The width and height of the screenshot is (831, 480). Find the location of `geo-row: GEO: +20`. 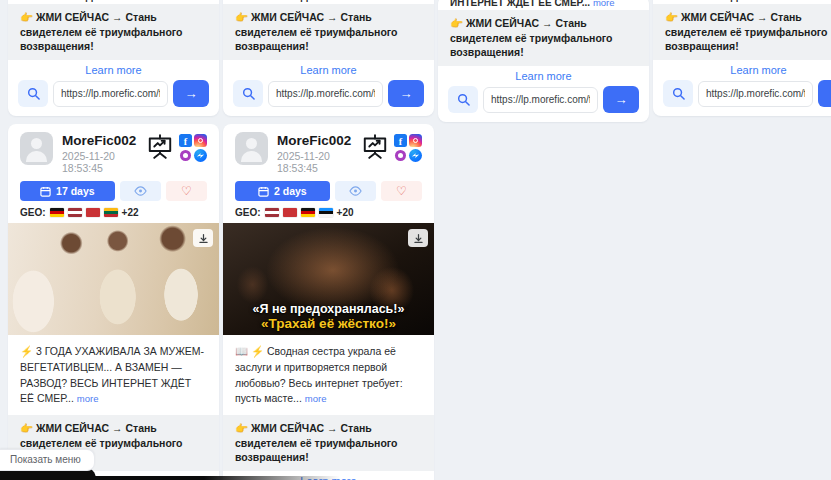

geo-row: GEO: +20 is located at coordinates (328, 214).